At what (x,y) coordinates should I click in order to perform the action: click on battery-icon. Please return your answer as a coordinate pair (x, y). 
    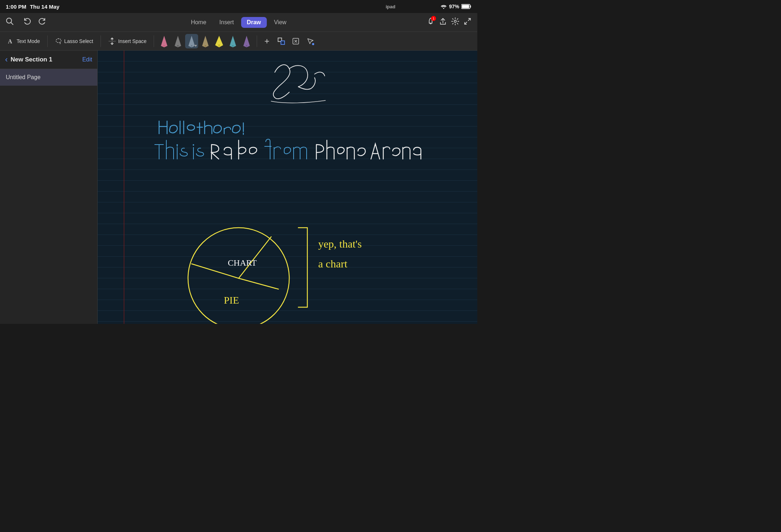
    Looking at the image, I should click on (466, 7).